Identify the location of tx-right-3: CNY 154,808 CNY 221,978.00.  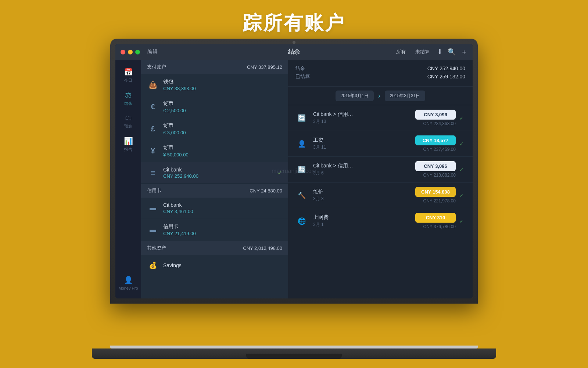
(435, 195).